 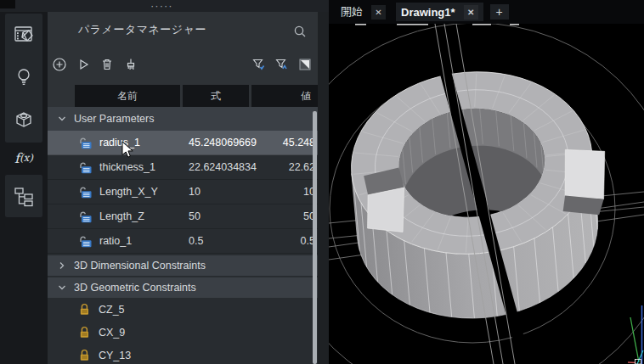 I want to click on palette-grip-dots: ·····, so click(x=161, y=6).